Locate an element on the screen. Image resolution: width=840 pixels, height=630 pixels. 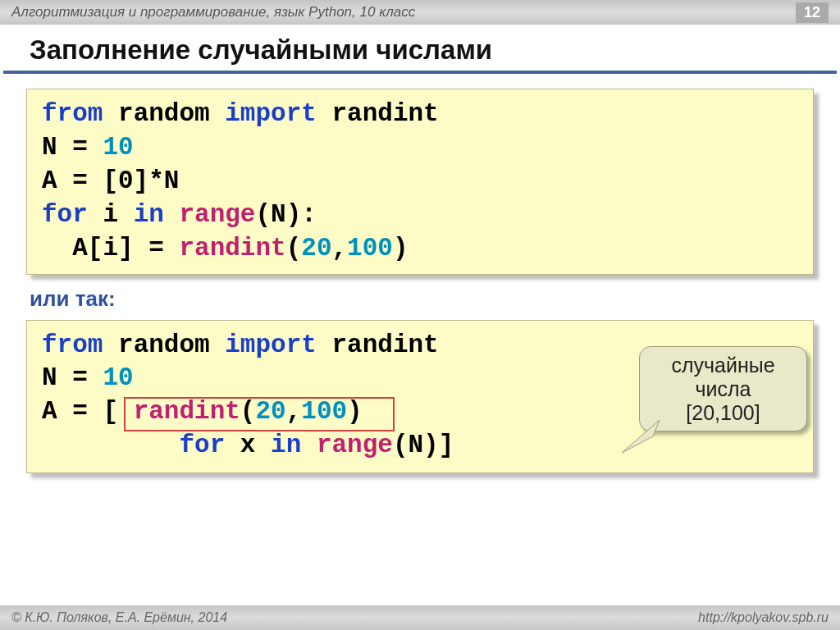
callout-tail-icon is located at coordinates (637, 439).